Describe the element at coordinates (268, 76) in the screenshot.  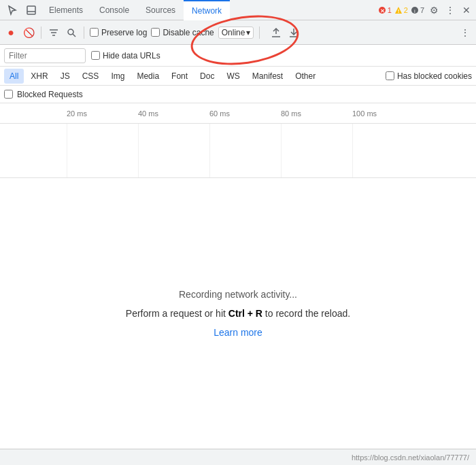
I see `type-btn-manifest: Manifest` at that location.